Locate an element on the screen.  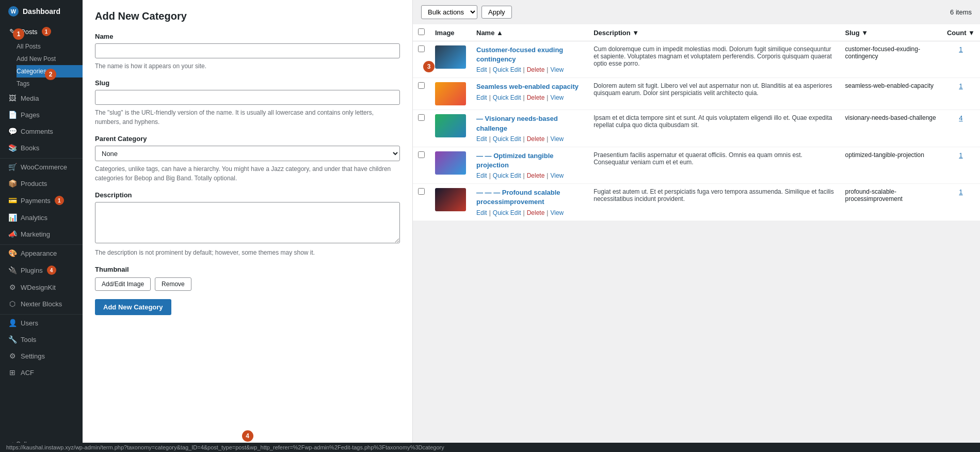
sidebar-item-posts: ✎ Posts 1 is located at coordinates (41, 32).